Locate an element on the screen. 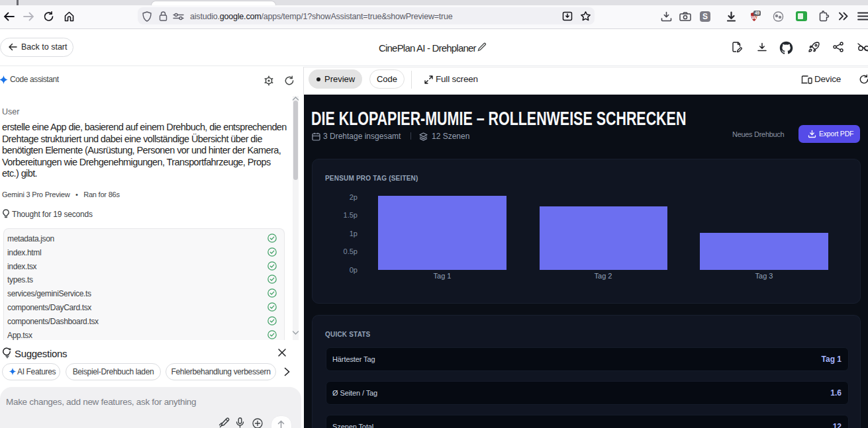 The image size is (868, 428). svg-text: 49 is located at coordinates (757, 13).